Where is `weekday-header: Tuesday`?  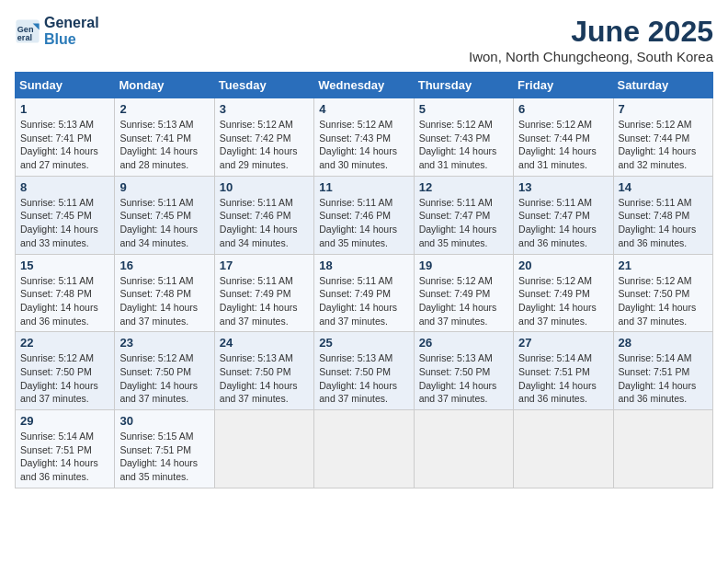 weekday-header: Tuesday is located at coordinates (264, 86).